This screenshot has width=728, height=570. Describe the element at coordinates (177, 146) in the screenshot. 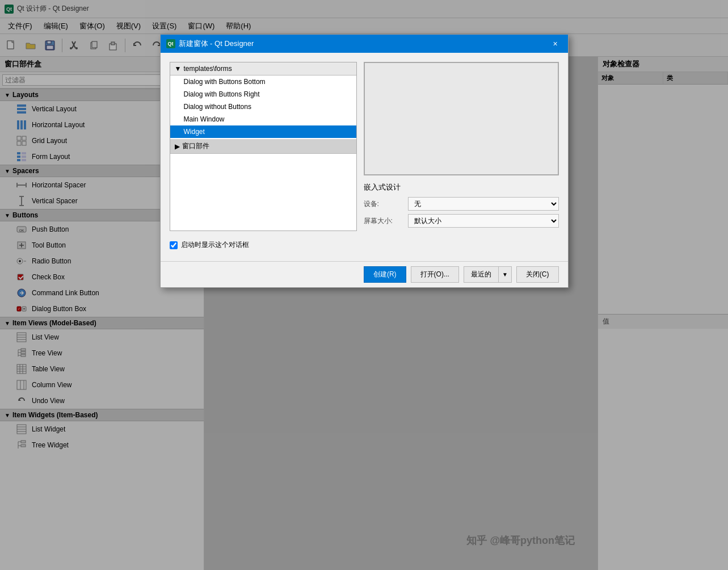

I see `tree-subheader-arrow: ▶` at that location.